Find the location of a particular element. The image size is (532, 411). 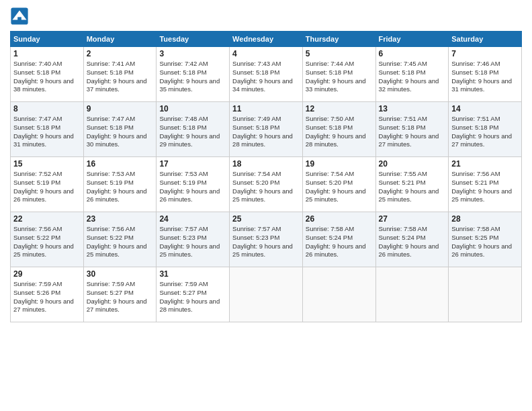

day-info: Sunrise: 7:59 AMSunset: 5:27 PMDaylight:… is located at coordinates (120, 297).